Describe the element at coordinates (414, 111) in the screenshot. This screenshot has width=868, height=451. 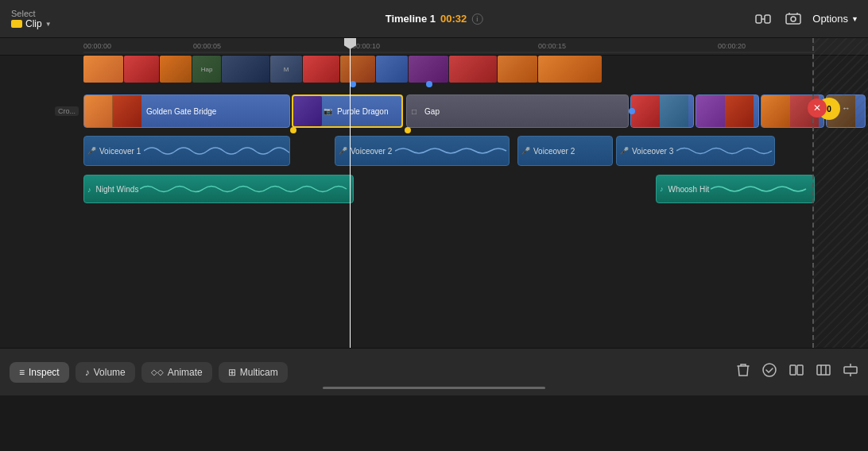
I see `gap-icon: □` at that location.